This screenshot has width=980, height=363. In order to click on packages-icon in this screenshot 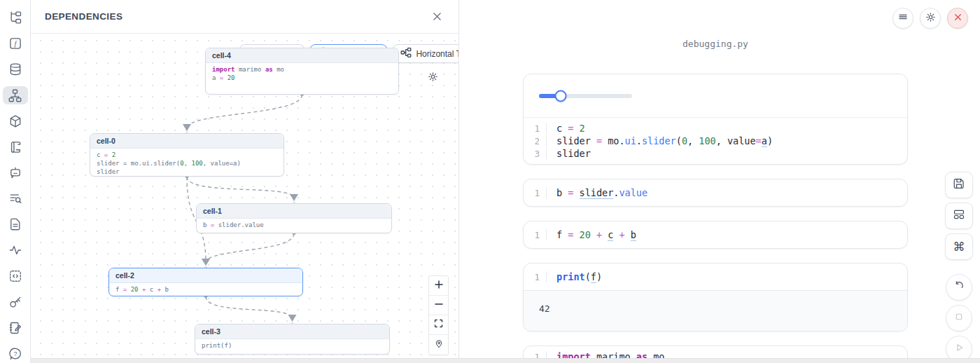, I will do `click(15, 121)`.